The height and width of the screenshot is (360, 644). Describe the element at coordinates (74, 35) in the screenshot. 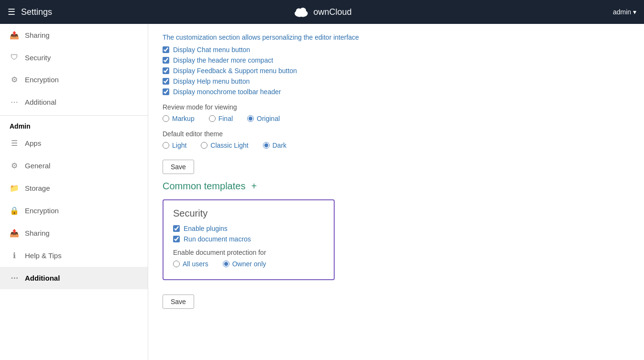

I see `sidebar-item-sharing: 📤 Sharing` at that location.